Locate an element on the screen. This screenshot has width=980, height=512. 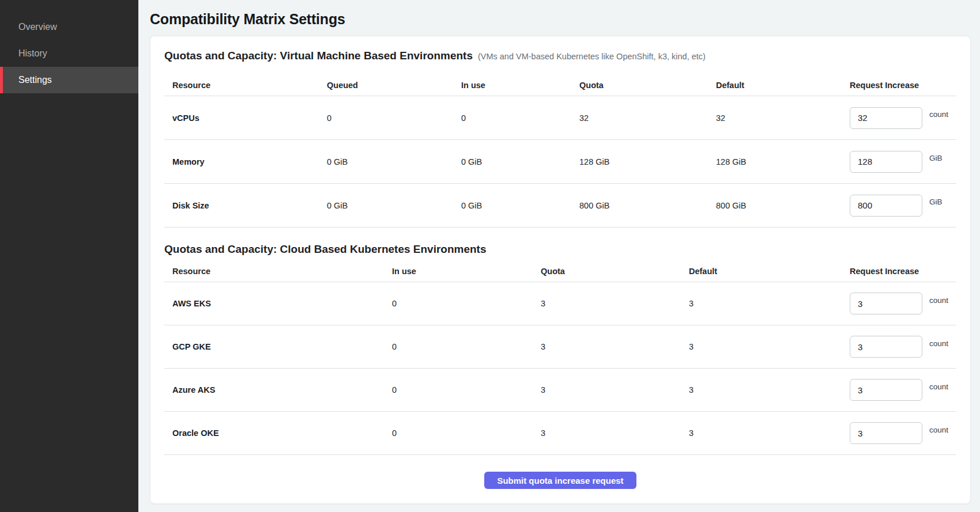
sidebar-item-history: History is located at coordinates (69, 54).